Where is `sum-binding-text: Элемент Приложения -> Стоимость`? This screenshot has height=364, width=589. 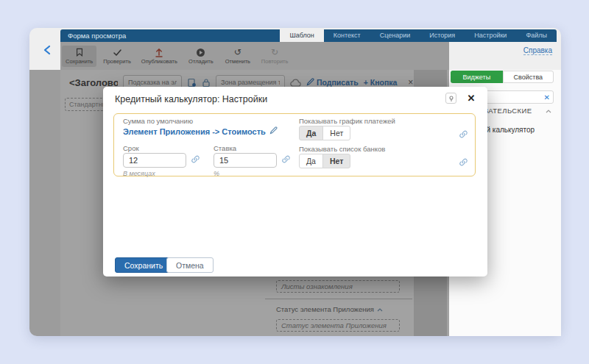
sum-binding-text: Элемент Приложения -> Стоимость is located at coordinates (194, 132).